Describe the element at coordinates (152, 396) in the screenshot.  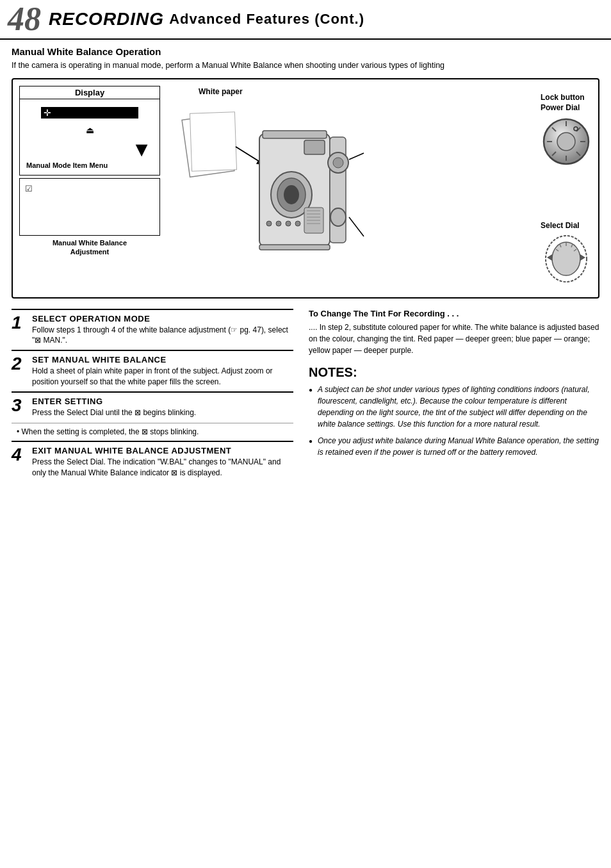
I see `steps-left: 1 SELECT OPERATION MODE Follow steps 1 t…` at that location.